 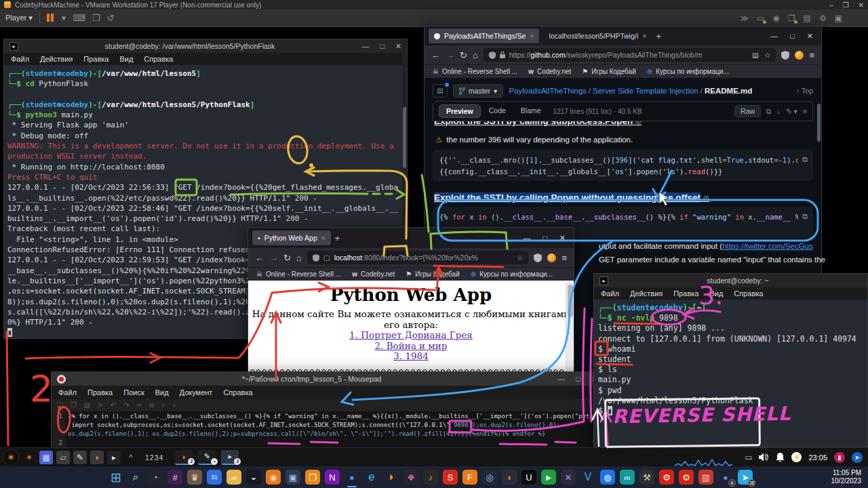 I want to click on reader-view-icon: ▤, so click(x=755, y=55).